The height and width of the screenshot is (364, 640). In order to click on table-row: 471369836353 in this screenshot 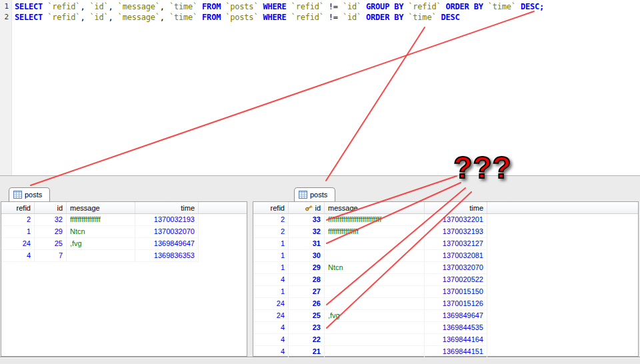, I will do `click(124, 256)`.